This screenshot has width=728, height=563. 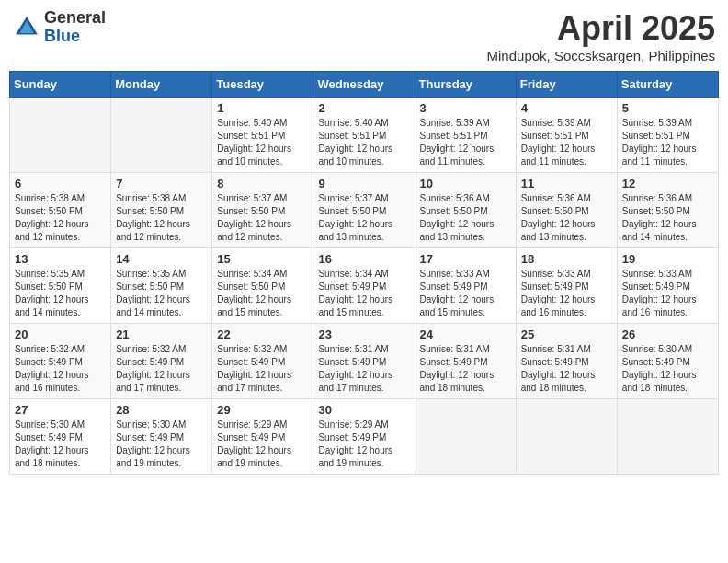 I want to click on day-number: 15, so click(x=263, y=259).